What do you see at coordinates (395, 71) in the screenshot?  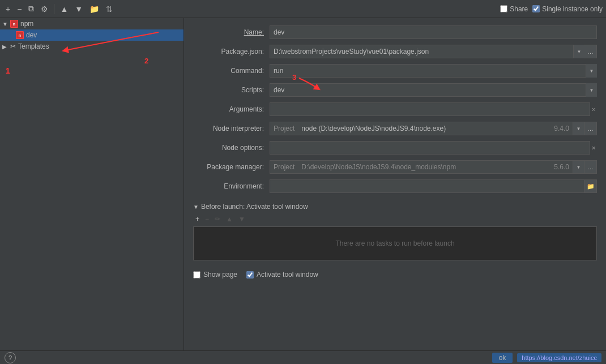 I see `command-row: Command: run install test ▼` at bounding box center [395, 71].